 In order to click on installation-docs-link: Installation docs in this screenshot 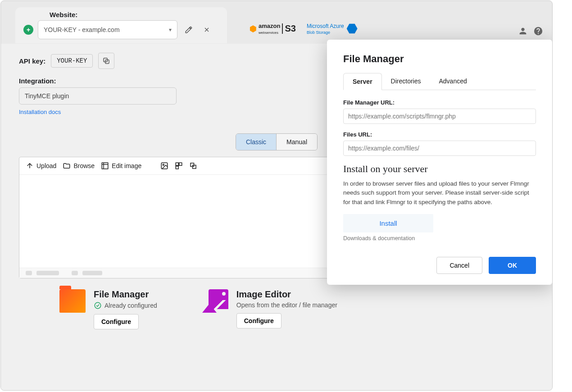, I will do `click(40, 112)`.